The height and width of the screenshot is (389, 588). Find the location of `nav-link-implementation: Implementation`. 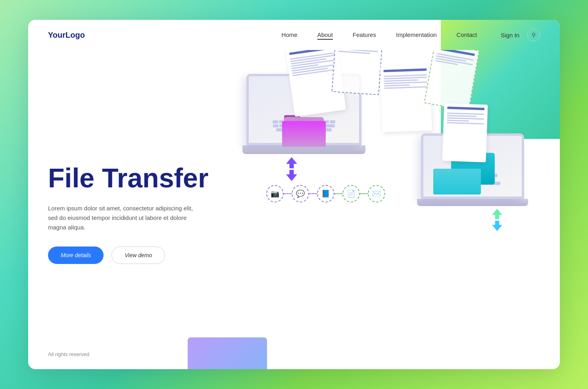

nav-link-implementation: Implementation is located at coordinates (417, 35).